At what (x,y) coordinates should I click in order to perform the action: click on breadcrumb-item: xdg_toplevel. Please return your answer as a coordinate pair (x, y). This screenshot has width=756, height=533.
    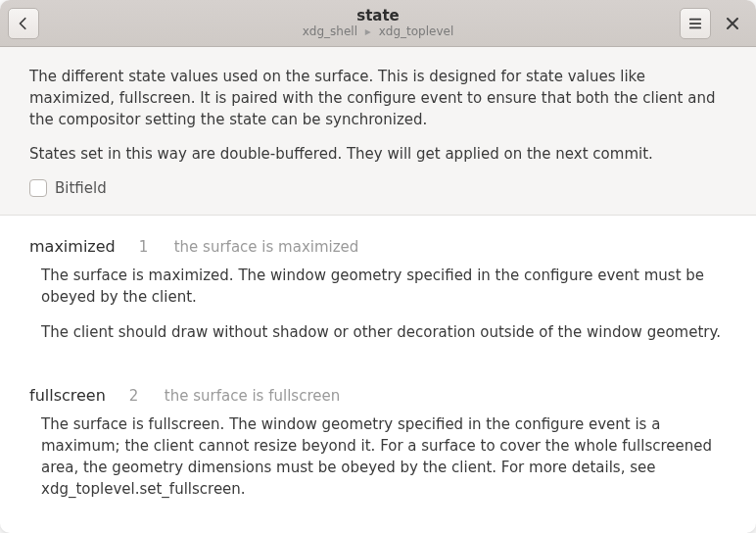
    Looking at the image, I should click on (417, 31).